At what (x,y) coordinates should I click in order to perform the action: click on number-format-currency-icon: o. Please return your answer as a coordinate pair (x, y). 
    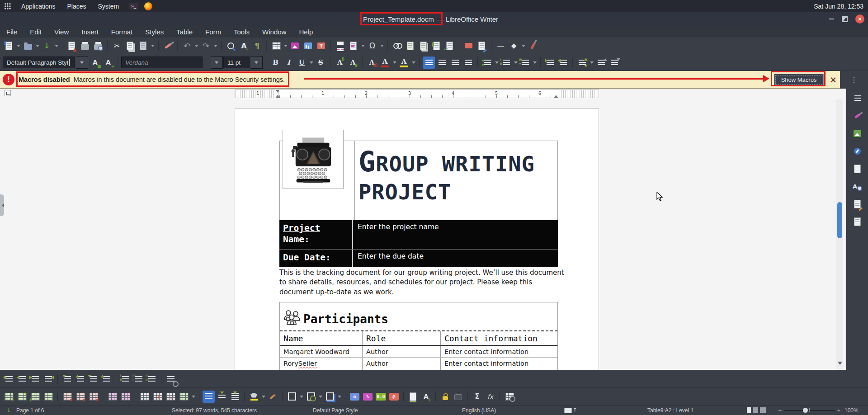
    Looking at the image, I should click on (354, 397).